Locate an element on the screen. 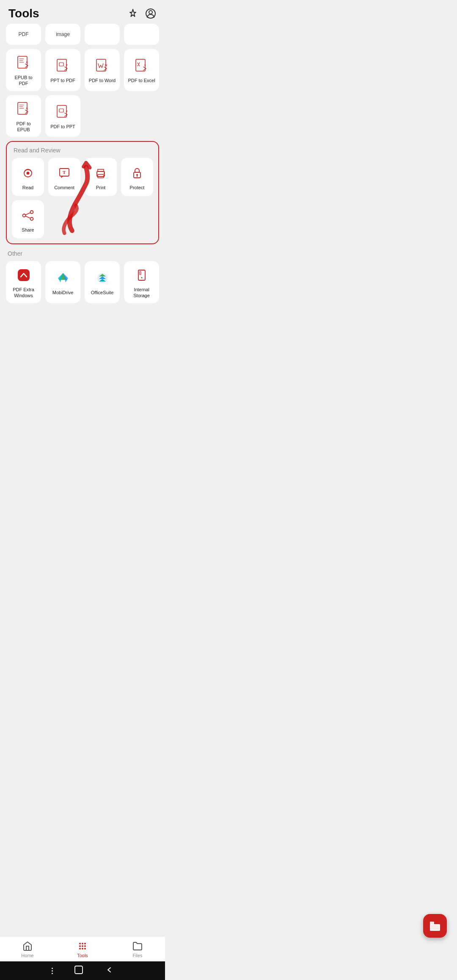 This screenshot has width=457, height=980. tool-officesuite: OfficeSuite is located at coordinates (102, 282).